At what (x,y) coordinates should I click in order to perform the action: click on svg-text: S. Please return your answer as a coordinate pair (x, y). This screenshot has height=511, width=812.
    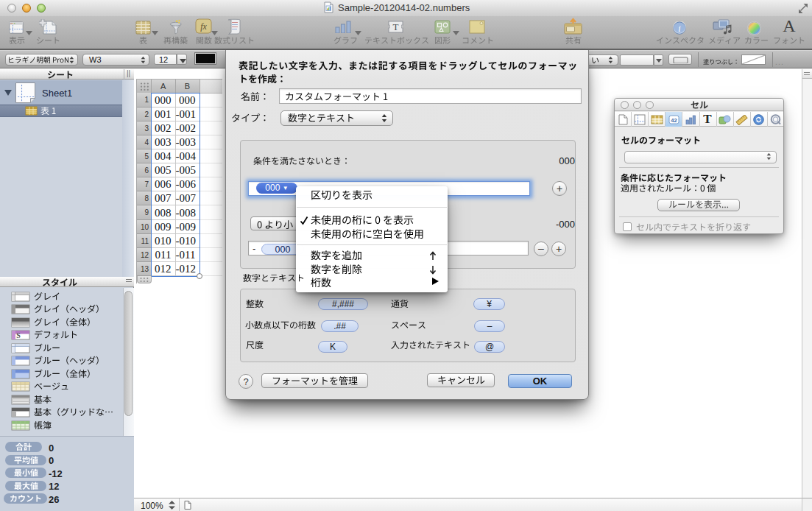
    Looking at the image, I should click on (18, 336).